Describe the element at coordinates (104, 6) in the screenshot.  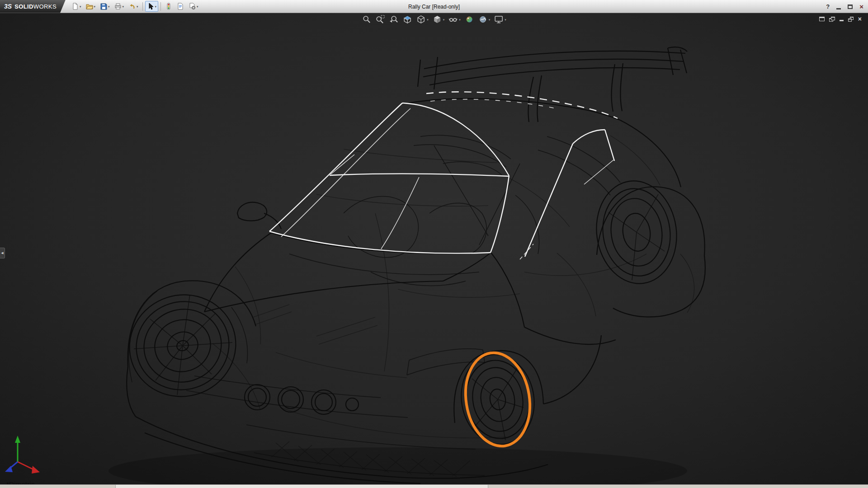
I see `save-icon` at that location.